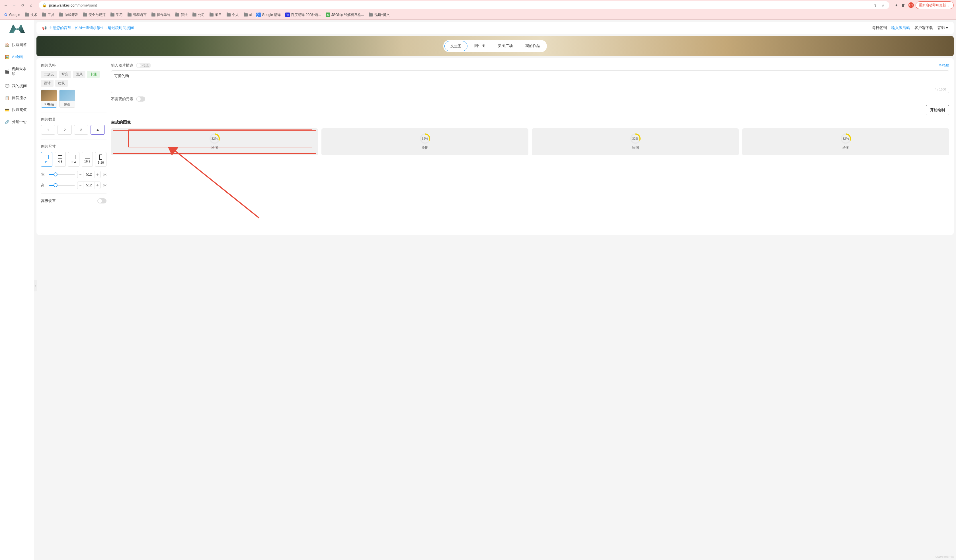 The image size is (956, 560). I want to click on profile-avatar: 炎平, so click(911, 5).